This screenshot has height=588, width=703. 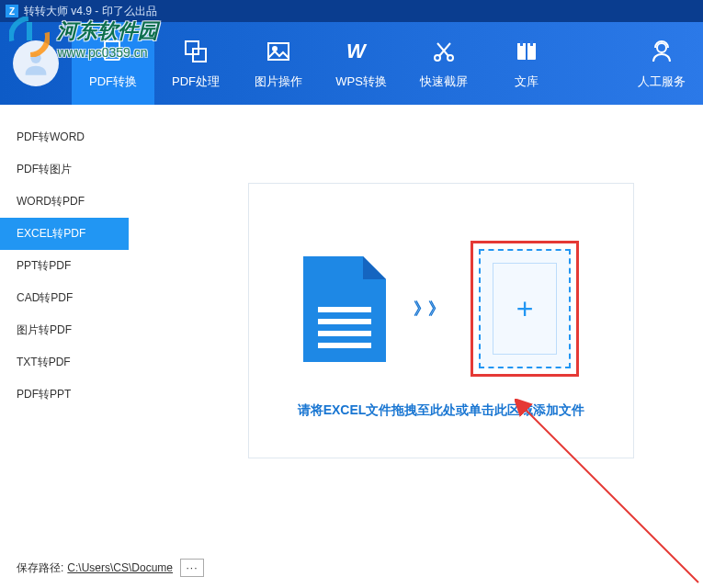 What do you see at coordinates (278, 51) in the screenshot?
I see `image-icon` at bounding box center [278, 51].